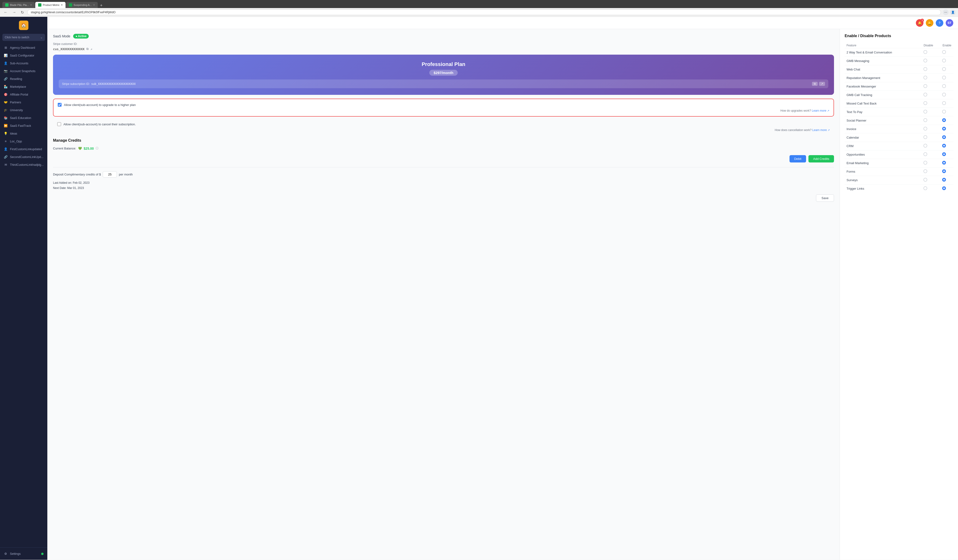  What do you see at coordinates (798, 159) in the screenshot?
I see `debit-button: Debit` at bounding box center [798, 159].